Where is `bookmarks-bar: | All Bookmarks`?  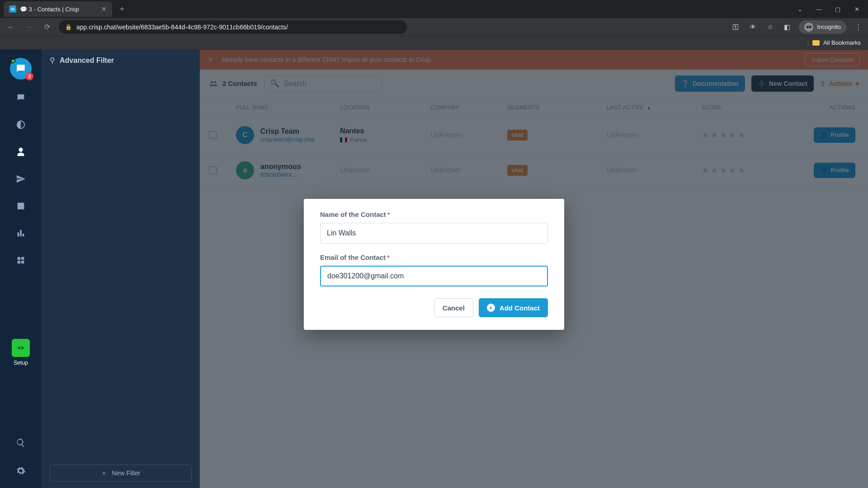
bookmarks-bar: | All Bookmarks is located at coordinates (434, 43).